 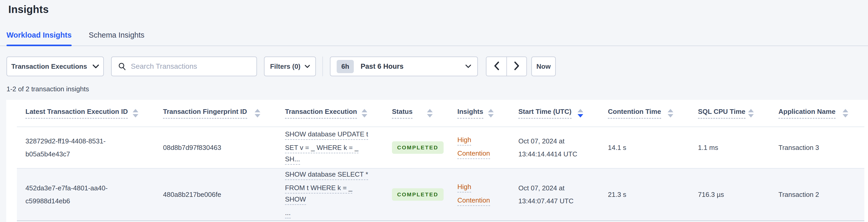 I want to click on tab-workload-insights: Workload Insights, so click(x=39, y=35).